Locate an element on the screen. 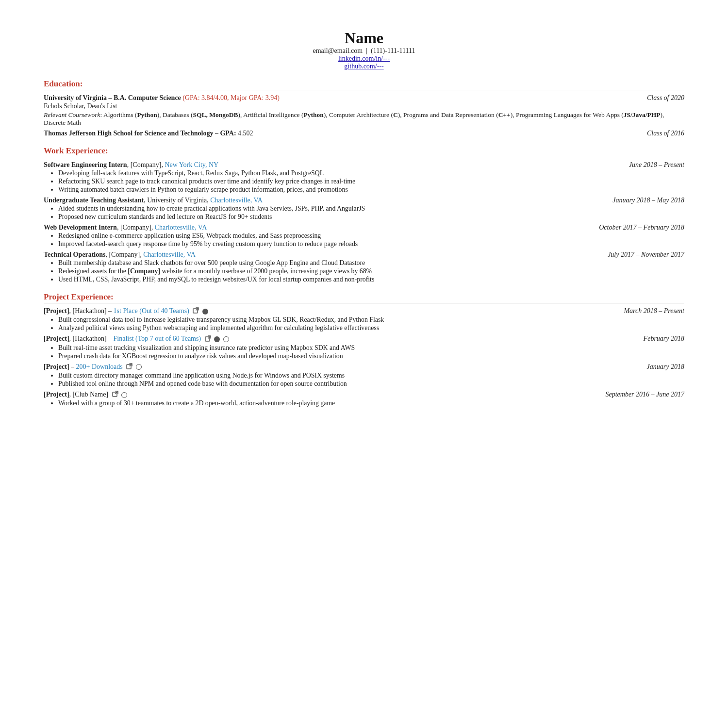 This screenshot has height=728, width=728. proj1-bullets: Built congressional data tool to increas… is located at coordinates (371, 324).